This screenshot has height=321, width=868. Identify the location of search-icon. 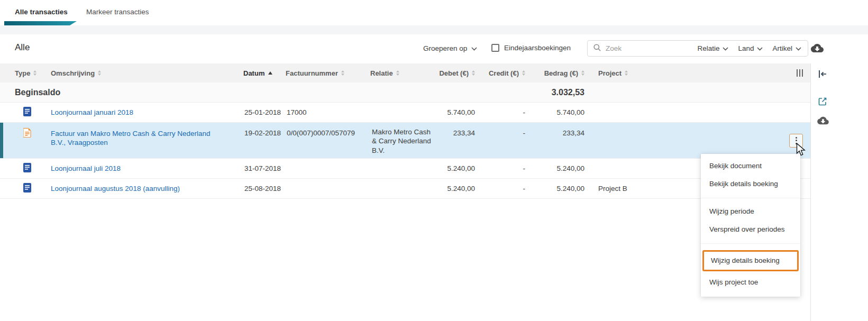
(597, 49).